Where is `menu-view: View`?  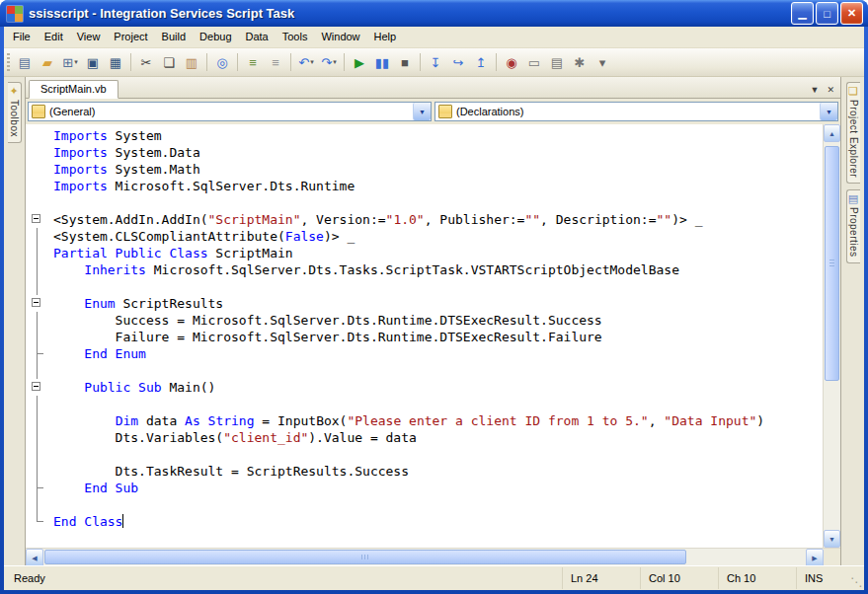
menu-view: View is located at coordinates (89, 37).